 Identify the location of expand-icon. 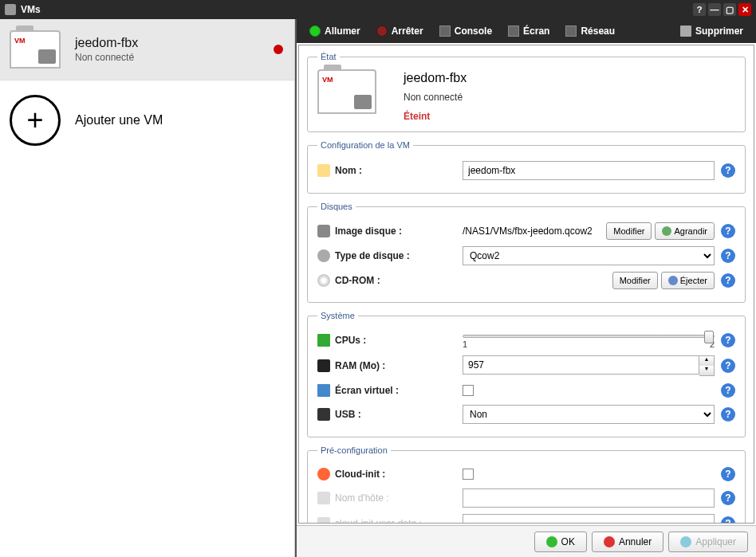
(667, 231).